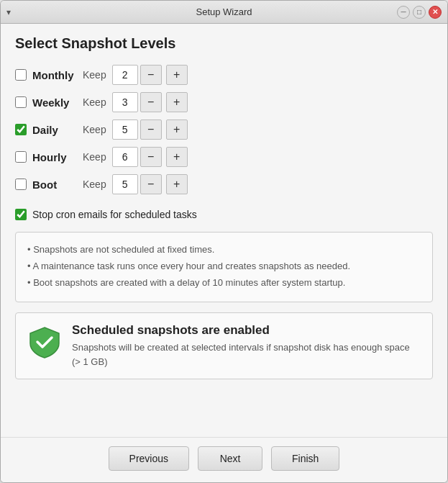 The height and width of the screenshot is (483, 448). Describe the element at coordinates (224, 215) in the screenshot. I see `cron-row: Stop cron emails for scheduled tasks` at that location.